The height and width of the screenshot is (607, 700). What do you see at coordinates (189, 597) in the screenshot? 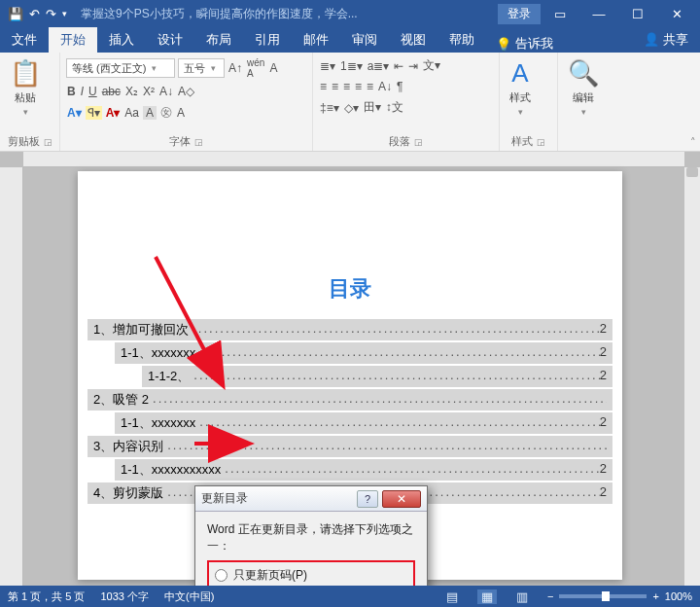
I see `language-indicator: 中文(中国)` at bounding box center [189, 597].